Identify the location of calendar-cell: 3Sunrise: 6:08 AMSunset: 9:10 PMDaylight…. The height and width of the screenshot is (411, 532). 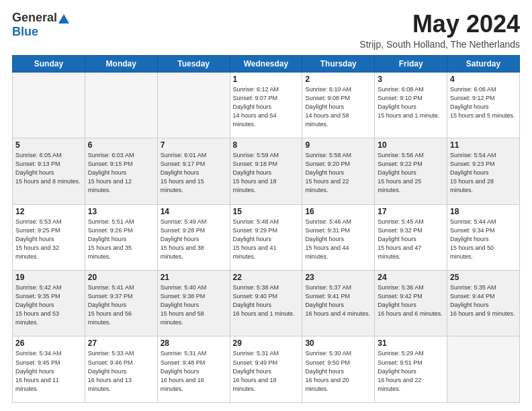
(411, 105).